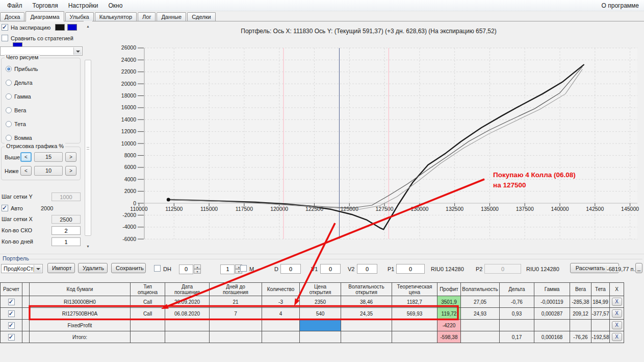 This screenshot has width=644, height=362. Describe the element at coordinates (148, 326) in the screenshot. I see `cell-type` at that location.